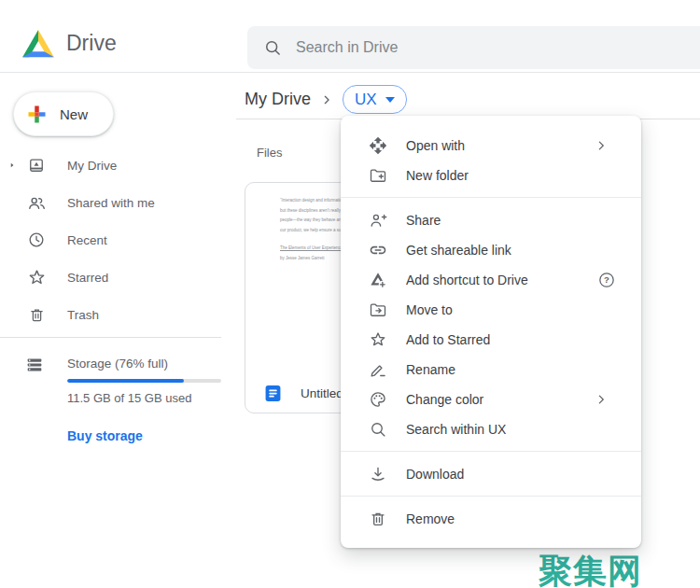 The width and height of the screenshot is (700, 588). What do you see at coordinates (424, 220) in the screenshot?
I see `menu-item-label: Share` at bounding box center [424, 220].